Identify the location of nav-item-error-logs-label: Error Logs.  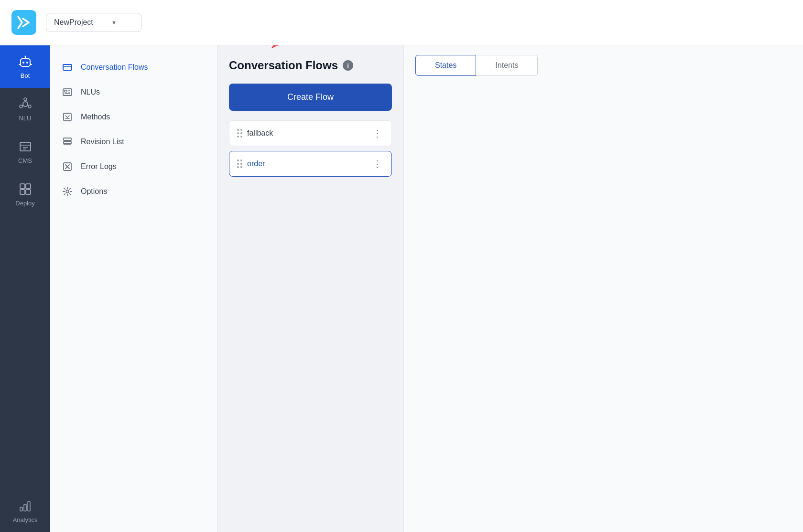
(98, 167).